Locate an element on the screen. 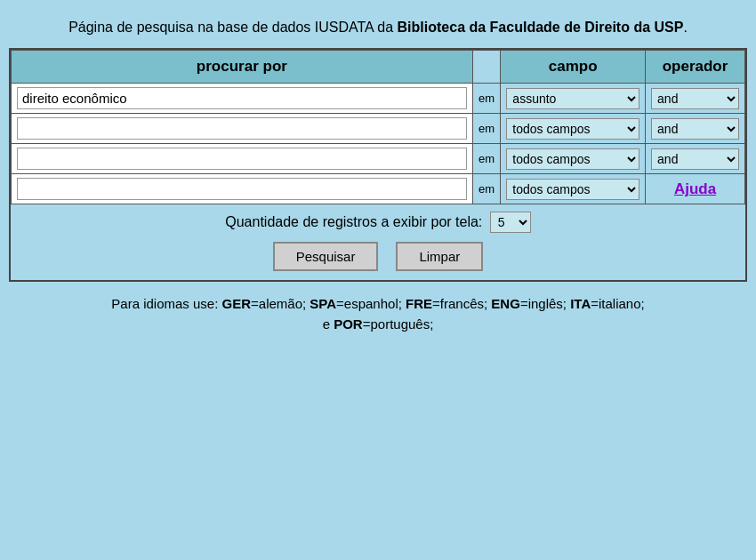 The image size is (756, 560). campo-select-1: assuntotodos campostítuloautorpalavra-ch… is located at coordinates (573, 99).